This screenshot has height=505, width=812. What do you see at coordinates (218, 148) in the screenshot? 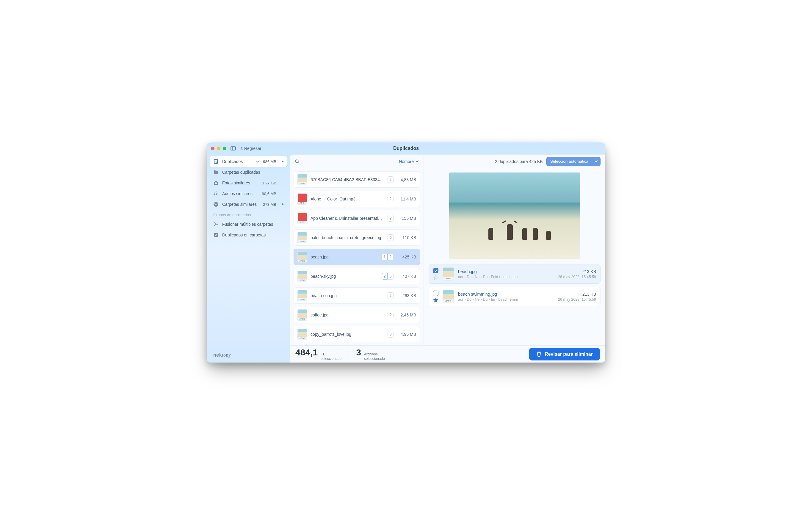
I see `minimize-icon` at bounding box center [218, 148].